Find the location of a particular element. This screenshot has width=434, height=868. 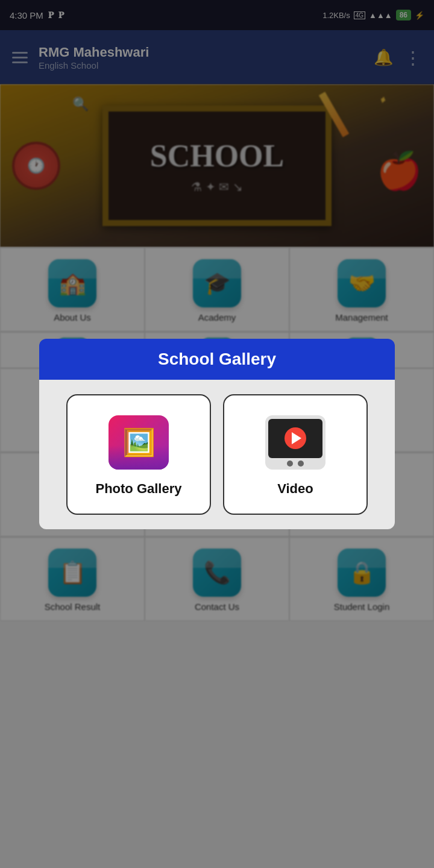

video-app-icon is located at coordinates (295, 442).